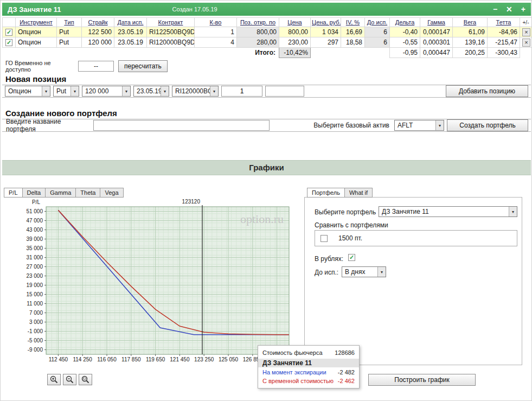  What do you see at coordinates (285, 91) in the screenshot?
I see `newpos-price-input` at bounding box center [285, 91].